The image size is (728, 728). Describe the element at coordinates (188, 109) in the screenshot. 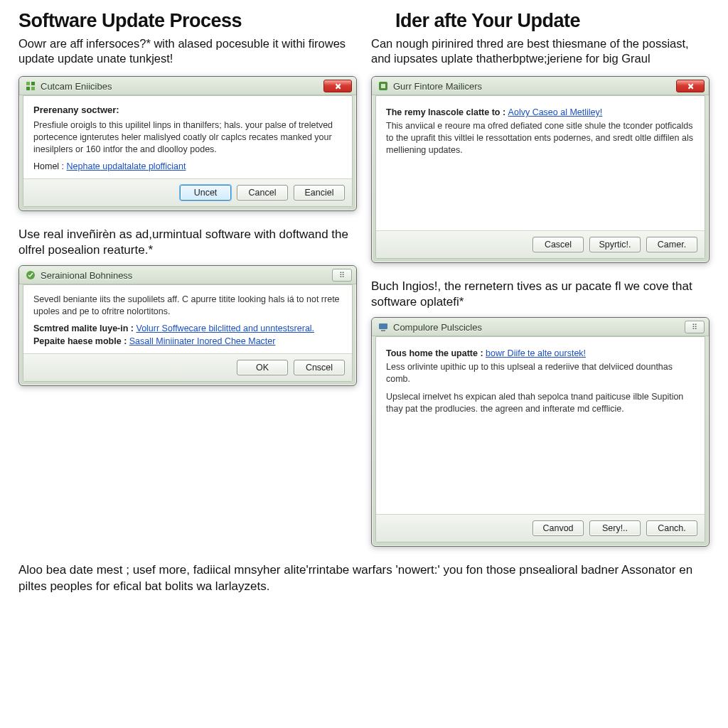

I see `dialog-cutcam-heading: Prerenany soctwer:` at that location.